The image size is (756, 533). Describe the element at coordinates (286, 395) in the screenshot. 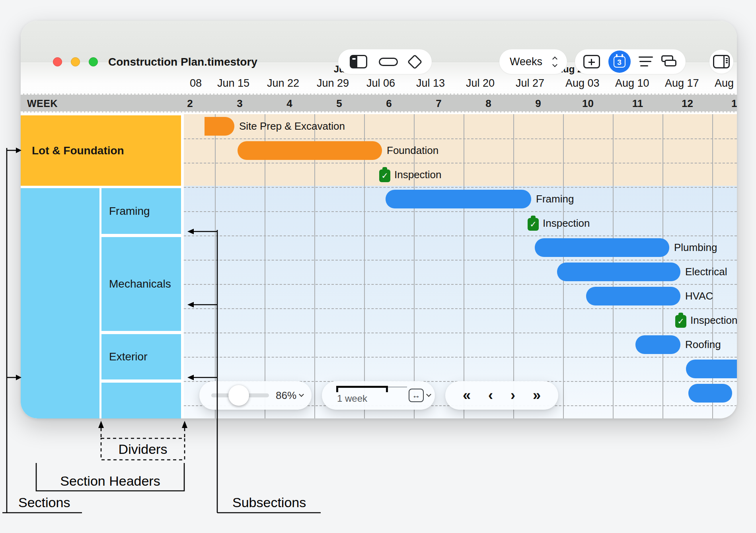

I see `zoom-value: 86%` at that location.